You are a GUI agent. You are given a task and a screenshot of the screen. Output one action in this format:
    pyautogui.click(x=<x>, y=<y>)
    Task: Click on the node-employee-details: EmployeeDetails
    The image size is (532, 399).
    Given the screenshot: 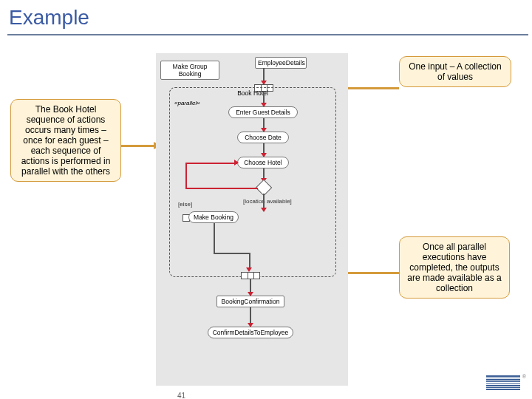 What is the action you would take?
    pyautogui.click(x=281, y=63)
    